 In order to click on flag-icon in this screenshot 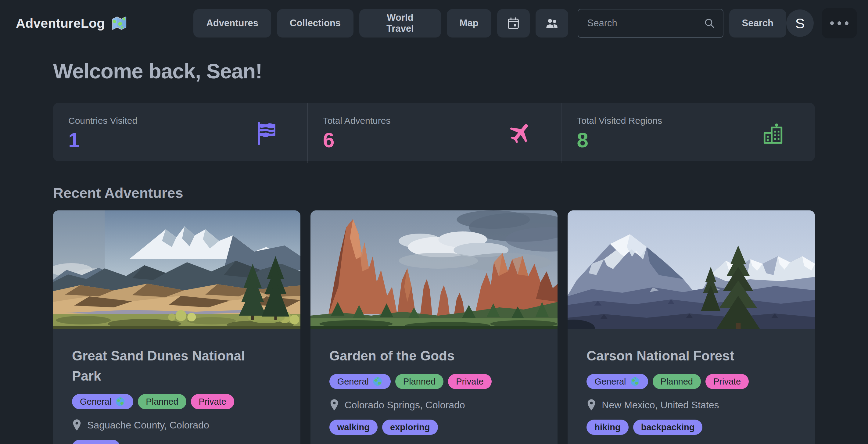, I will do `click(267, 133)`.